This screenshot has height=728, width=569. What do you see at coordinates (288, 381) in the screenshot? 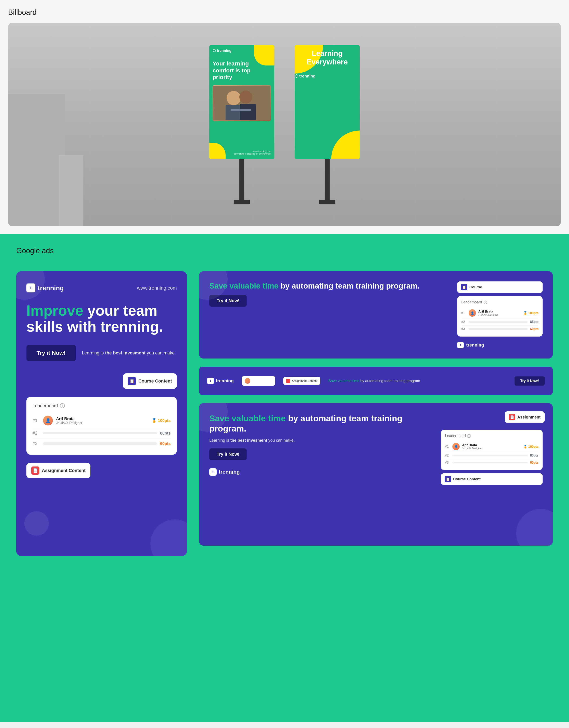
I see `banner-assign-icon` at bounding box center [288, 381].